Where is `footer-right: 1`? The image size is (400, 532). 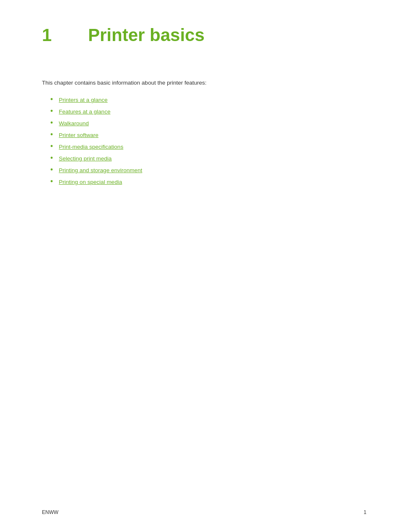
footer-right: 1 is located at coordinates (365, 512).